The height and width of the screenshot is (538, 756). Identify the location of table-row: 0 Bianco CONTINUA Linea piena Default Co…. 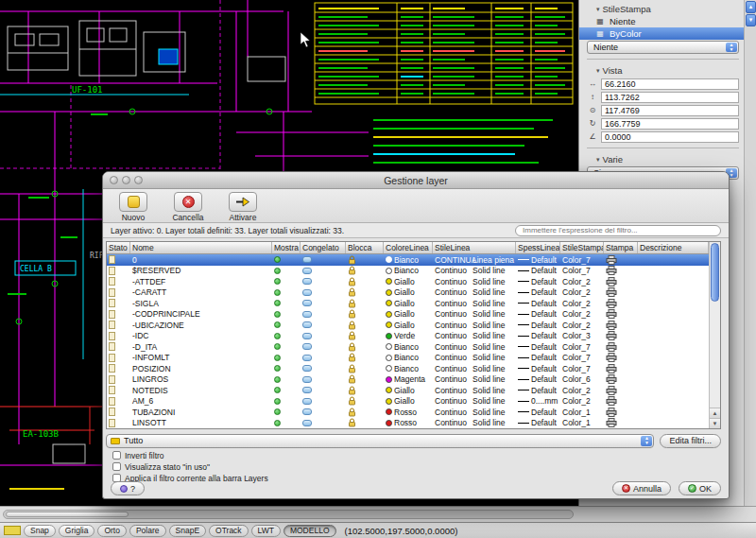
(408, 260).